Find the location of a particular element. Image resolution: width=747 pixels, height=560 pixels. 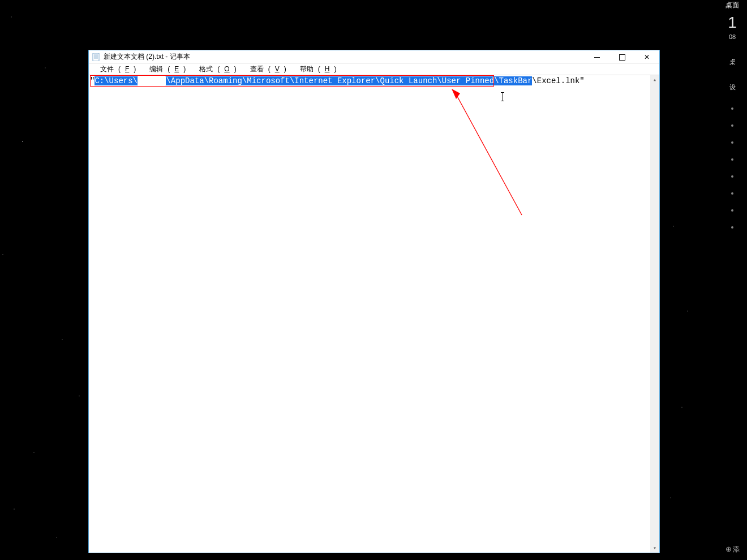

window-title: 新建文本文档 (2).txt - 记事本 is located at coordinates (147, 57).